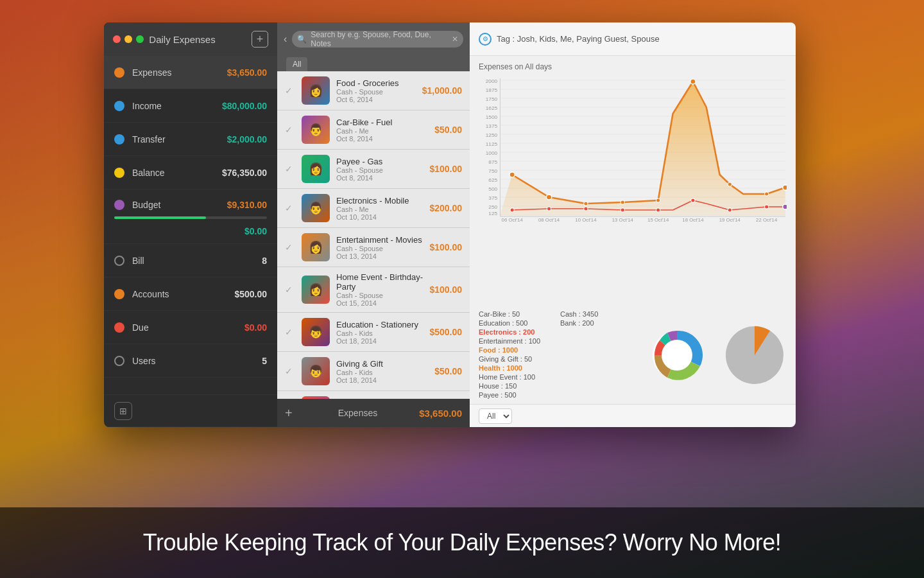  Describe the element at coordinates (578, 39) in the screenshot. I see `tag-text: Tag : Josh, Kids, Me, Paying Guest, Spou…` at that location.